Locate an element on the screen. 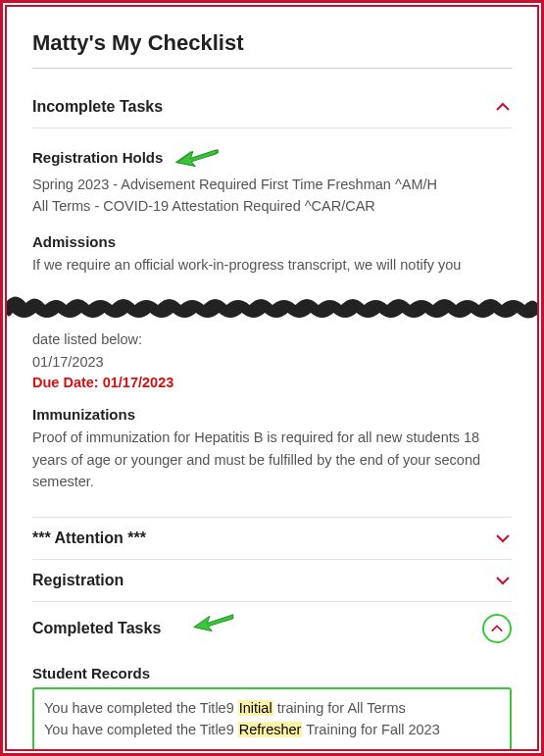  accordion-title-incomplete: Incomplete Tasks is located at coordinates (98, 107).